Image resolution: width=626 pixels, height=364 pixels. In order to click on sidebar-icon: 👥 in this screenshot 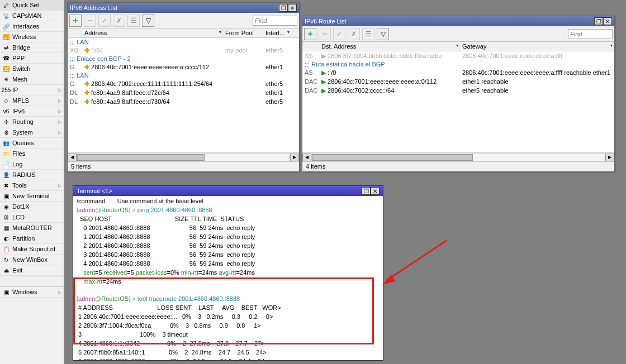, I will do `click(6, 143)`.